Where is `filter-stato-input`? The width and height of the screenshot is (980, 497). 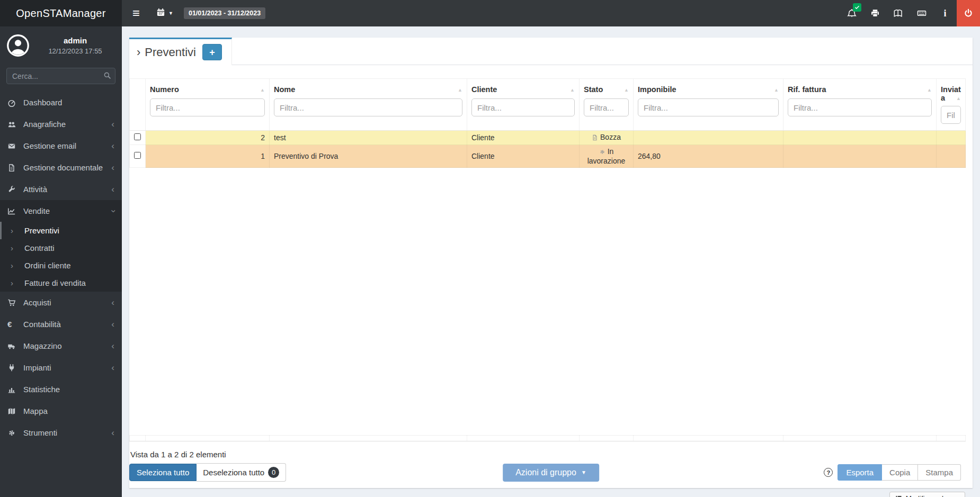
filter-stato-input is located at coordinates (606, 107).